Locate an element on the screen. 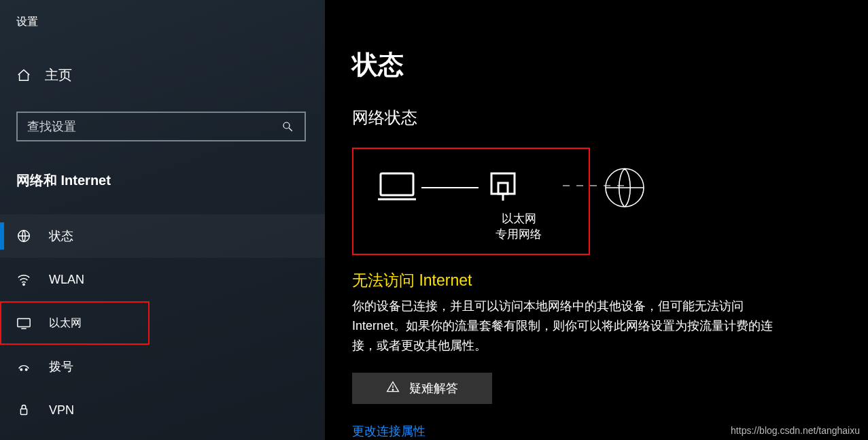 The width and height of the screenshot is (868, 440). sidebar-item-vpn: VPN is located at coordinates (162, 410).